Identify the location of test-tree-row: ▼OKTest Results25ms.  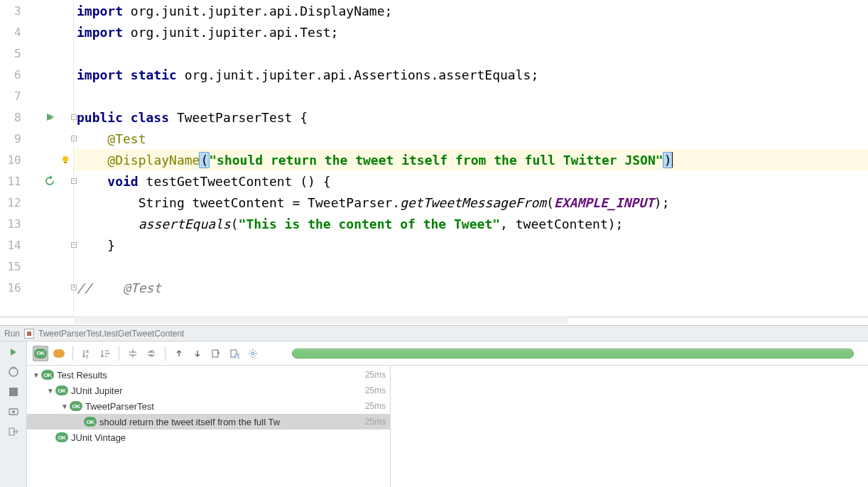
(209, 375).